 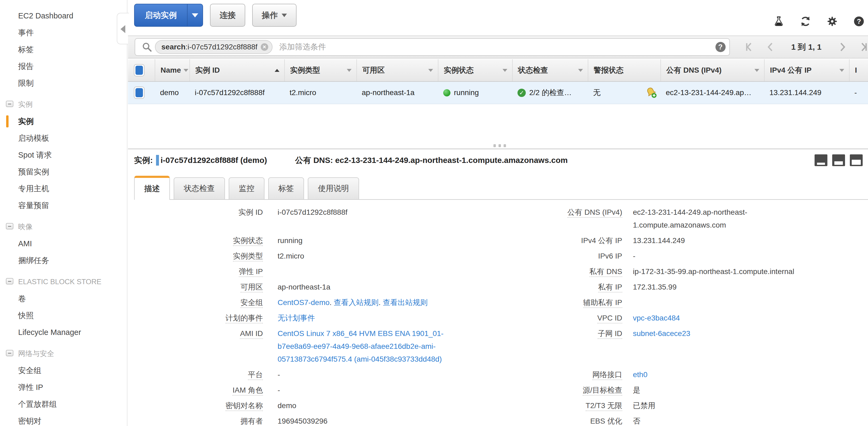 What do you see at coordinates (749, 47) in the screenshot?
I see `first-page-icon` at bounding box center [749, 47].